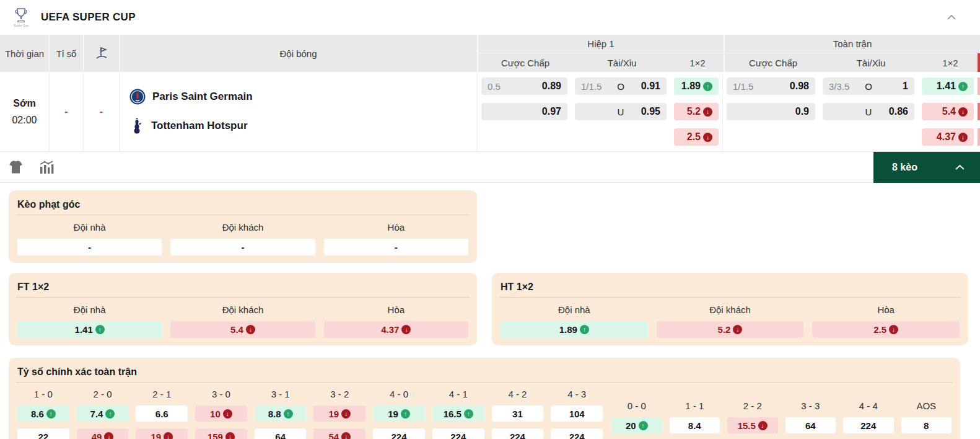 The height and width of the screenshot is (439, 980). Describe the element at coordinates (574, 310) in the screenshot. I see `home-column-label: Đội nhà` at that location.